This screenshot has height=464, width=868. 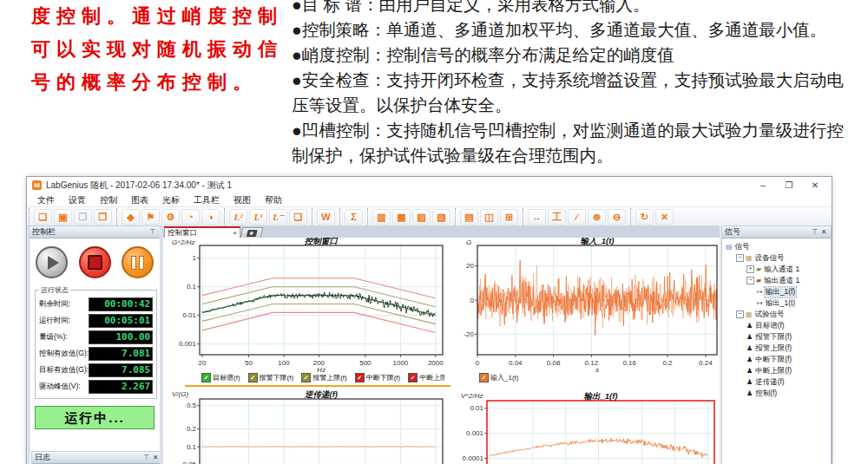 I want to click on menu-item-view: 视图, so click(x=242, y=200).